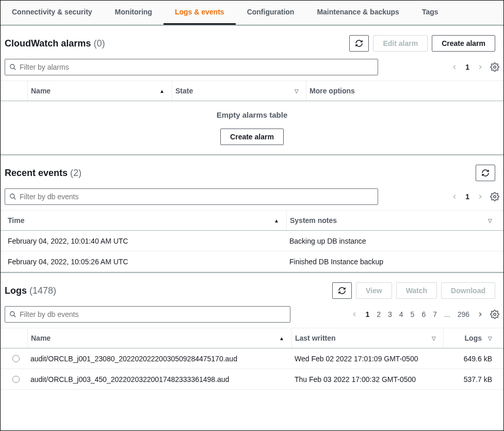 Image resolution: width=504 pixels, height=431 pixels. Describe the element at coordinates (393, 220) in the screenshot. I see `events-col-notes: System notes▽` at that location.